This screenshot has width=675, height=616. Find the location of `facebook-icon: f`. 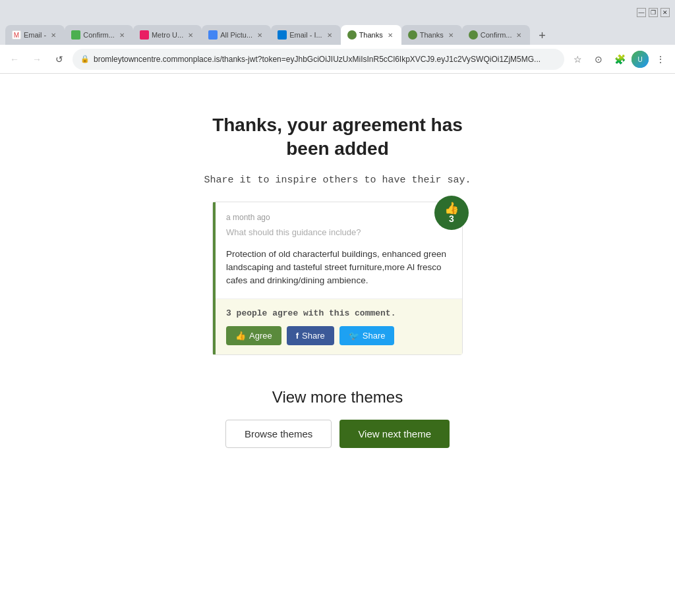

facebook-icon: f is located at coordinates (297, 336).